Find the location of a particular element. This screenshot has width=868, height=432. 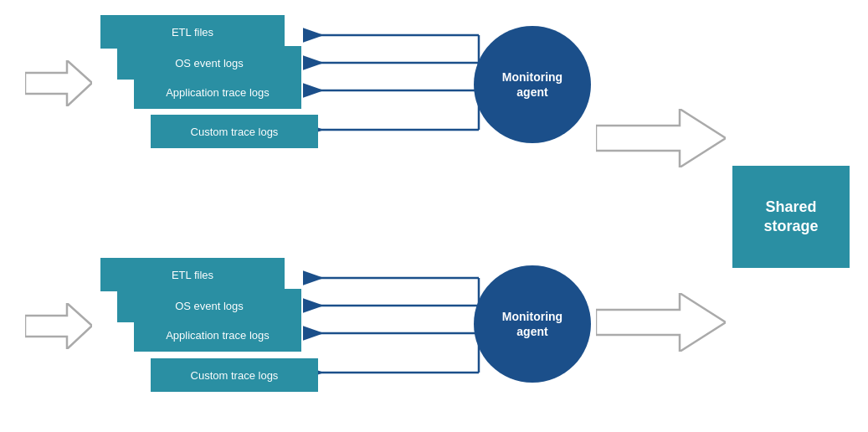

os-event-logs-top: OS event logs is located at coordinates (209, 63).